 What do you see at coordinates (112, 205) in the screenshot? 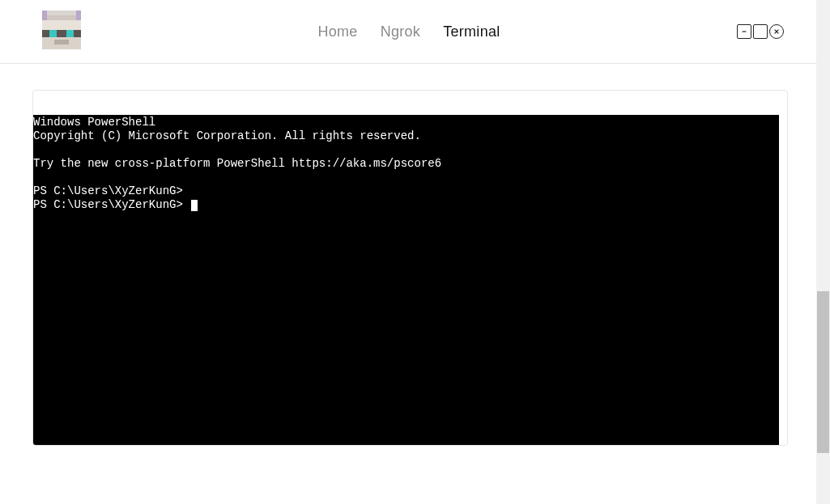
I see `terminal-prompt: PS C:\Users\XyZerKunG>` at bounding box center [112, 205].